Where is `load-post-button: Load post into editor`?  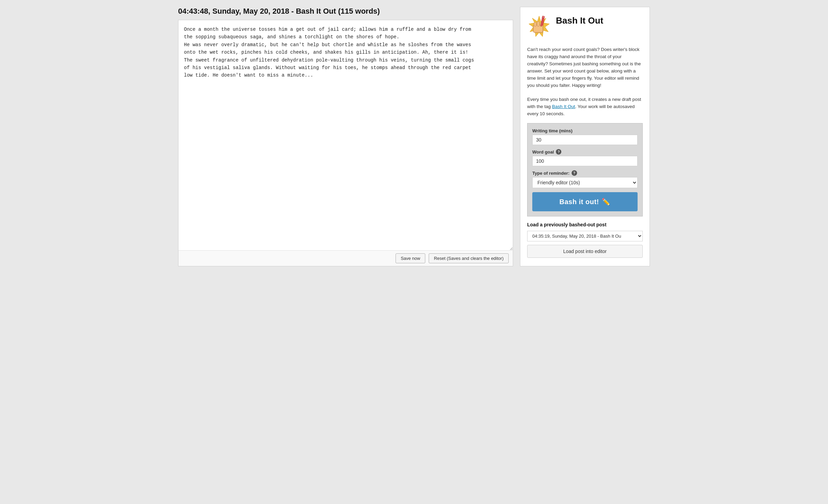 load-post-button: Load post into editor is located at coordinates (585, 251).